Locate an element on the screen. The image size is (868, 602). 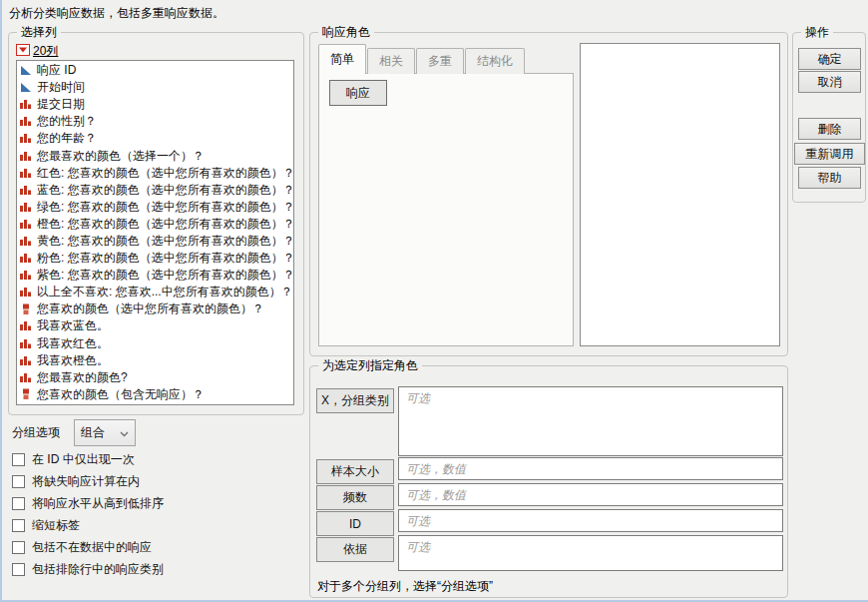
sample-size-drop-field: 可选，数值 is located at coordinates (591, 469).